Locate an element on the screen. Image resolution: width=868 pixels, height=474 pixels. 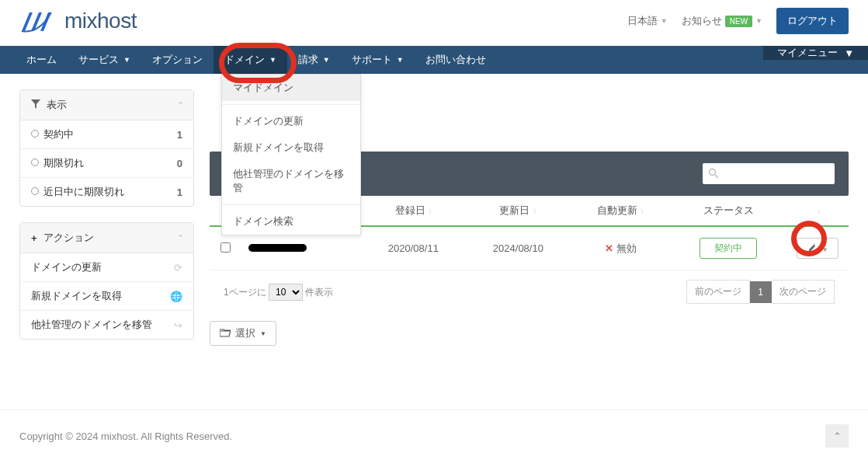
page-1-button: 1 is located at coordinates (761, 292).